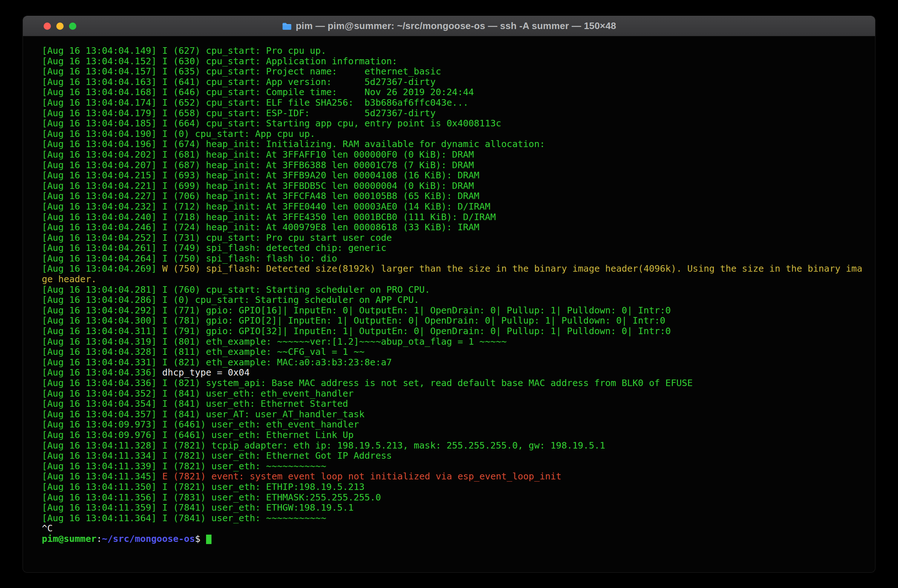 This screenshot has height=588, width=898. I want to click on log-timestamp: [Aug 16 13:04:09.976], so click(102, 435).